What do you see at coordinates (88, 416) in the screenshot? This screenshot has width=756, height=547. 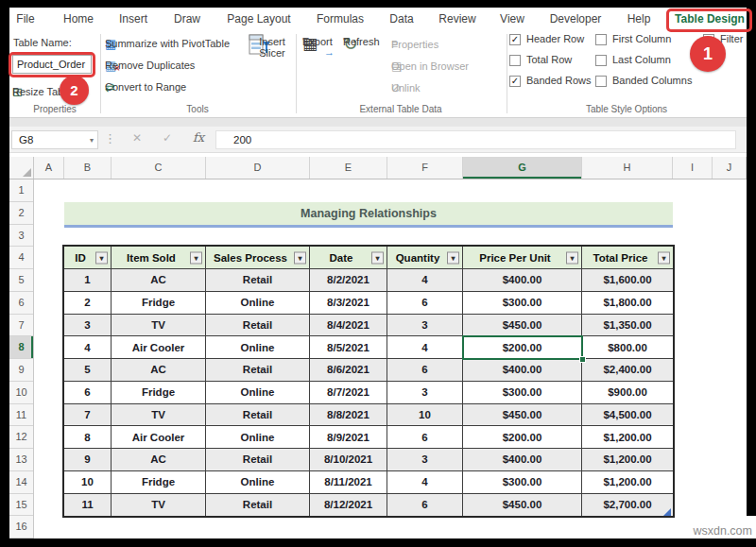 I see `table-cell: 7` at bounding box center [88, 416].